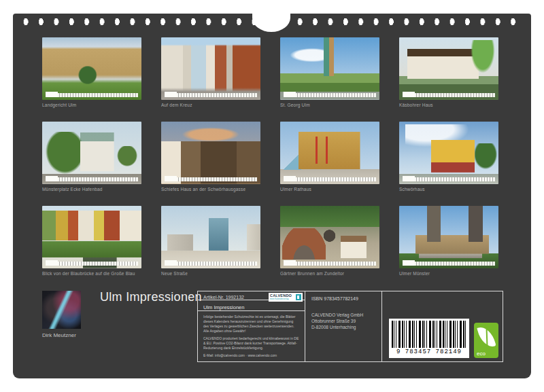 Image resolution: width=544 pixels, height=392 pixels. I want to click on calendar-title: Ulm Impressionen, so click(151, 298).